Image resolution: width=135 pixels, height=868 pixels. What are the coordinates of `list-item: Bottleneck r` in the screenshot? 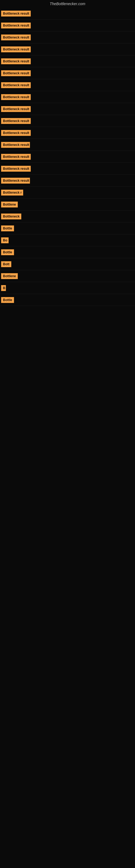 It's located at (68, 193).